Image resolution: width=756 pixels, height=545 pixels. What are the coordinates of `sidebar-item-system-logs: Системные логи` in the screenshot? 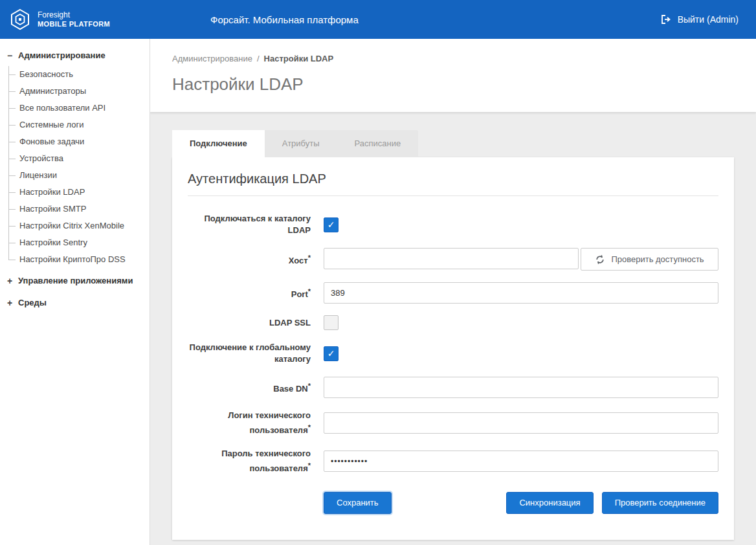 It's located at (79, 125).